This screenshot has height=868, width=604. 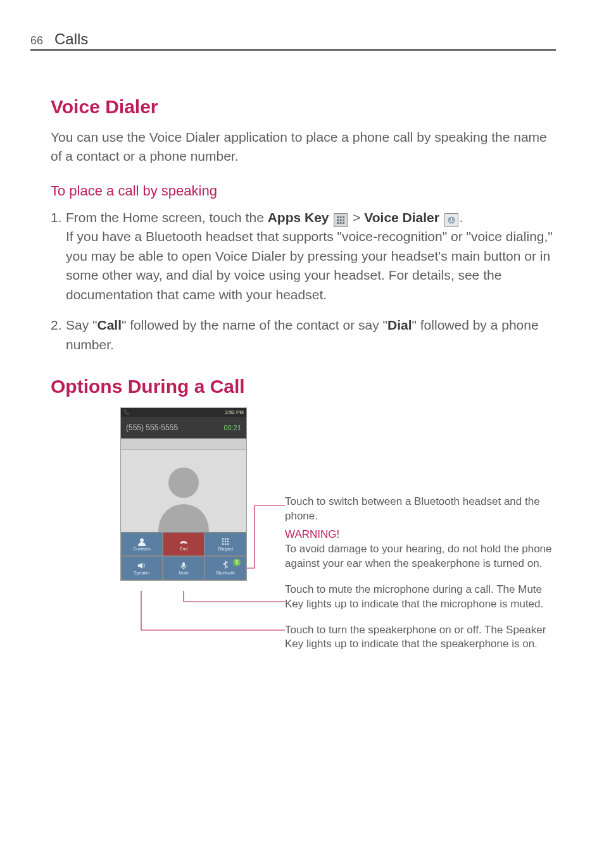 What do you see at coordinates (127, 412) in the screenshot?
I see `status-phone-icon: 📞` at bounding box center [127, 412].